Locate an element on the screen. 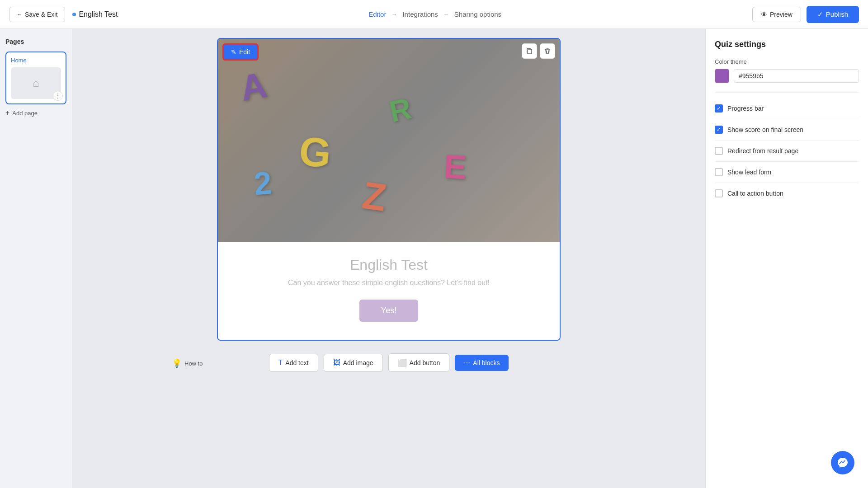  navbar: ← Save & Exit English Test Editor → Inte… is located at coordinates (434, 14).